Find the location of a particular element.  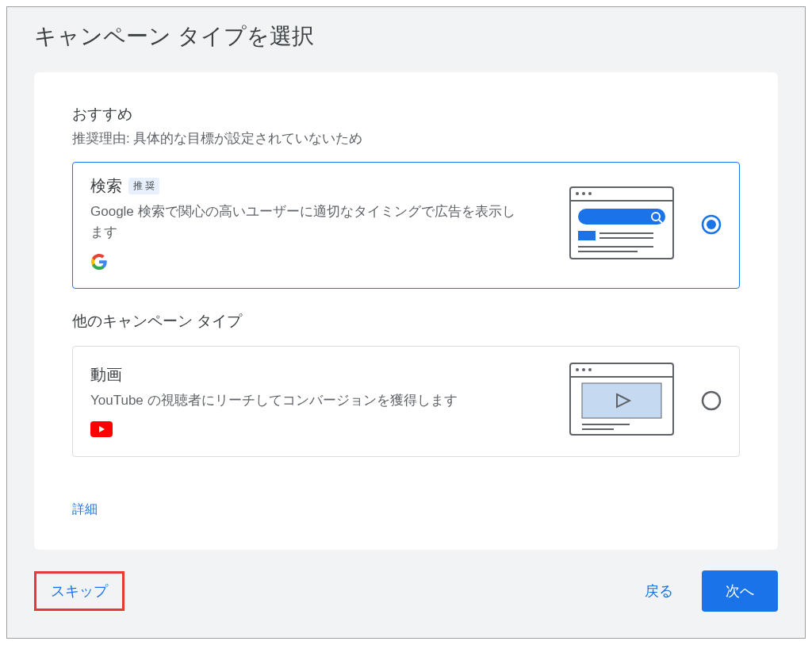

option-search-title-row: 検索 推 奨 is located at coordinates (324, 186).